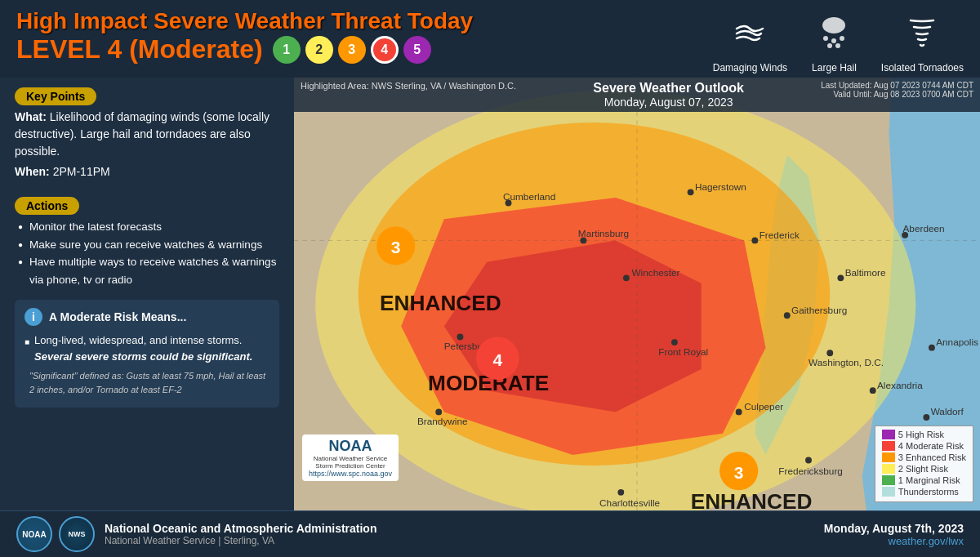  I want to click on footer-website: weather.gov/lwx, so click(893, 541).